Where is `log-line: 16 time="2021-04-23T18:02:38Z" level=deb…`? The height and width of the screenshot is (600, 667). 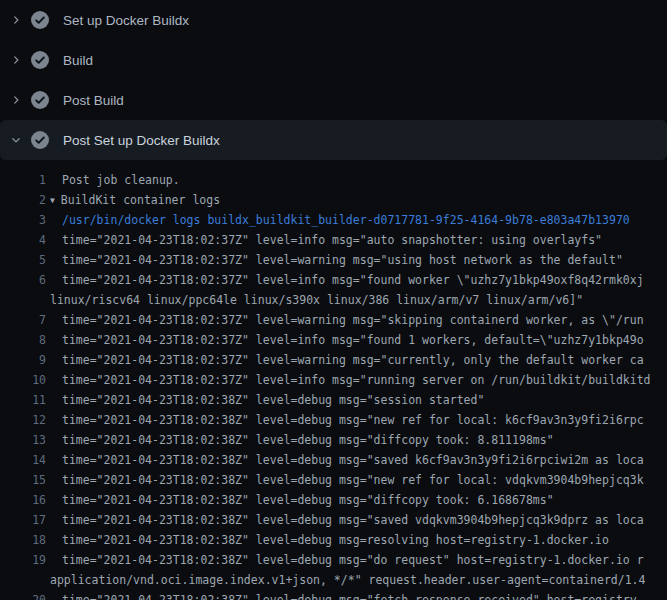
log-line: 16 time="2021-04-23T18:02:38Z" level=deb… is located at coordinates (334, 500).